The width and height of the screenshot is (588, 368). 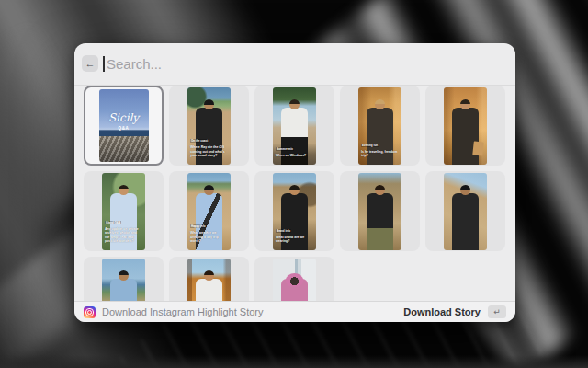 I want to click on held-object, so click(x=478, y=148).